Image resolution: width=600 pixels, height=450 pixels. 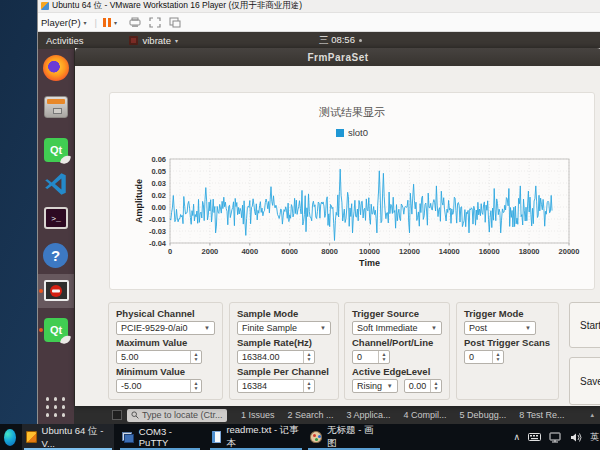 I want to click on suspend-button, so click(x=107, y=22).